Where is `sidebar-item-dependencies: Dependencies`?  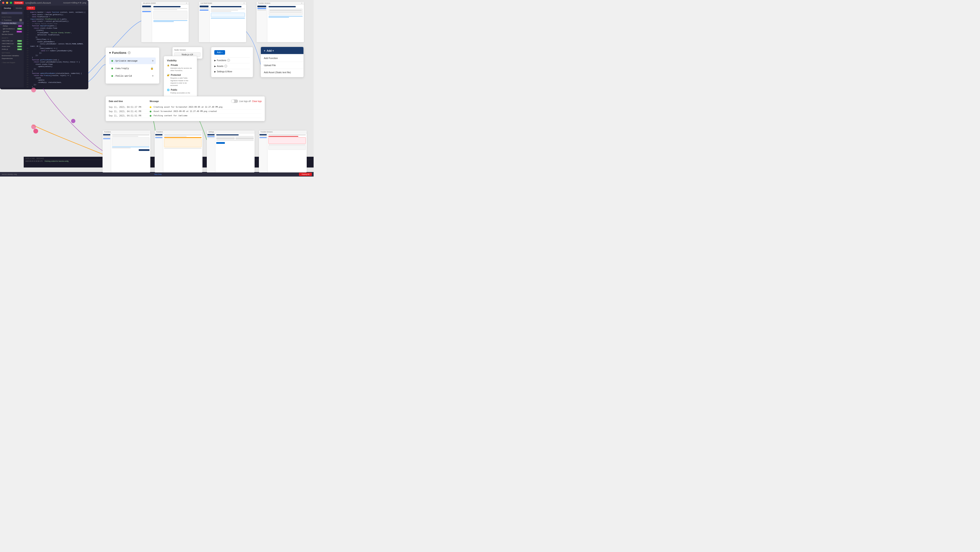 sidebar-item-dependencies: Dependencies is located at coordinates (12, 59).